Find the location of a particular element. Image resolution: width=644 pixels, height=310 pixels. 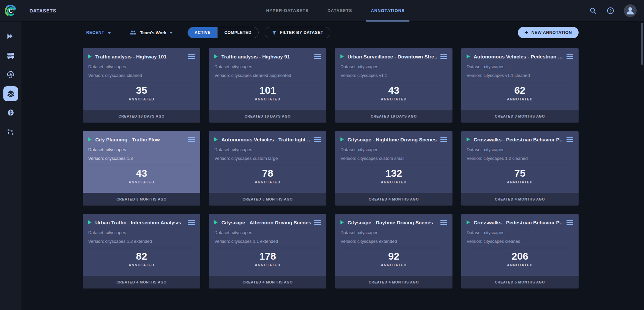

annotation-card: Autonomous Vehicles - Traffic light … Da… is located at coordinates (268, 168).